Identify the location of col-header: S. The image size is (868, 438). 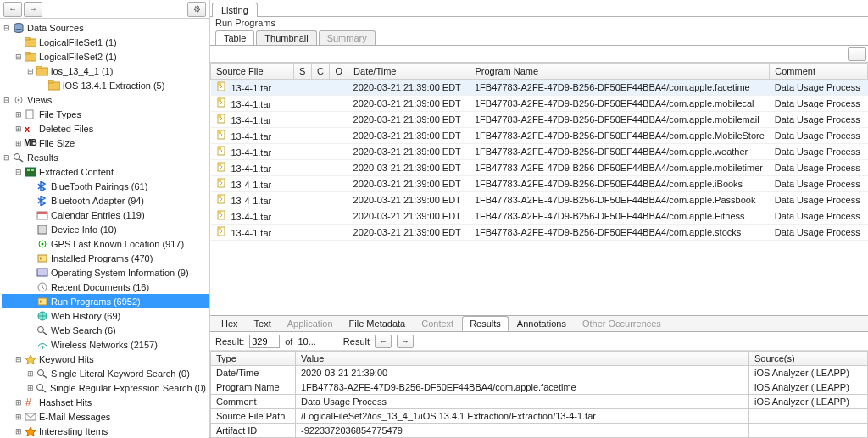
(303, 71).